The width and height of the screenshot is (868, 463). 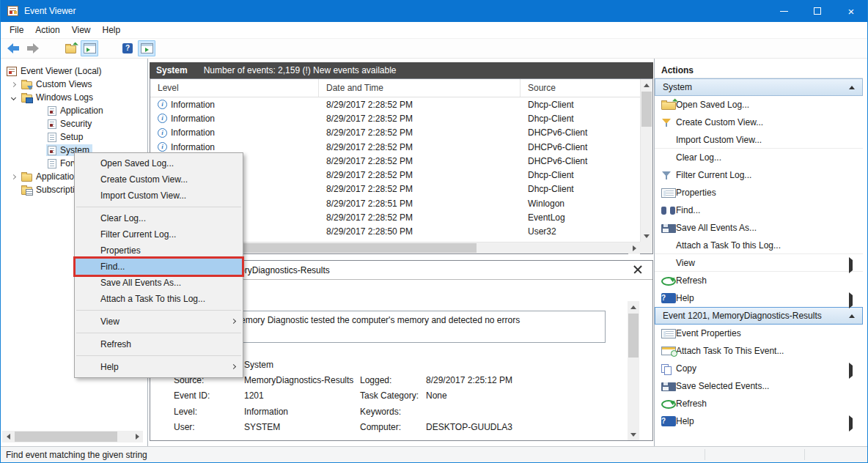 I want to click on action-item: Create Custom View..., so click(x=759, y=122).